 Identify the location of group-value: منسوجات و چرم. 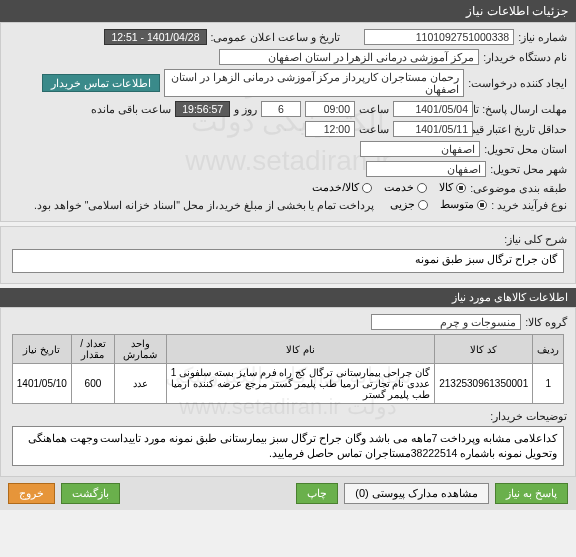
(446, 322).